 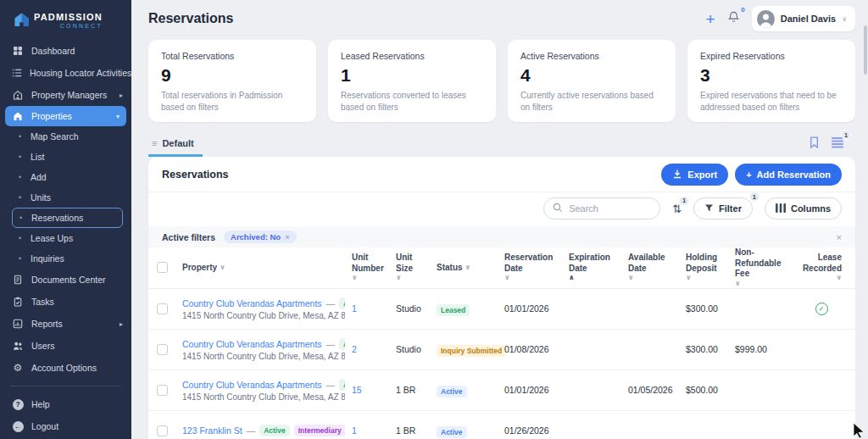 I want to click on sidebar-item-lease-ups: • Lease Ups, so click(x=68, y=238).